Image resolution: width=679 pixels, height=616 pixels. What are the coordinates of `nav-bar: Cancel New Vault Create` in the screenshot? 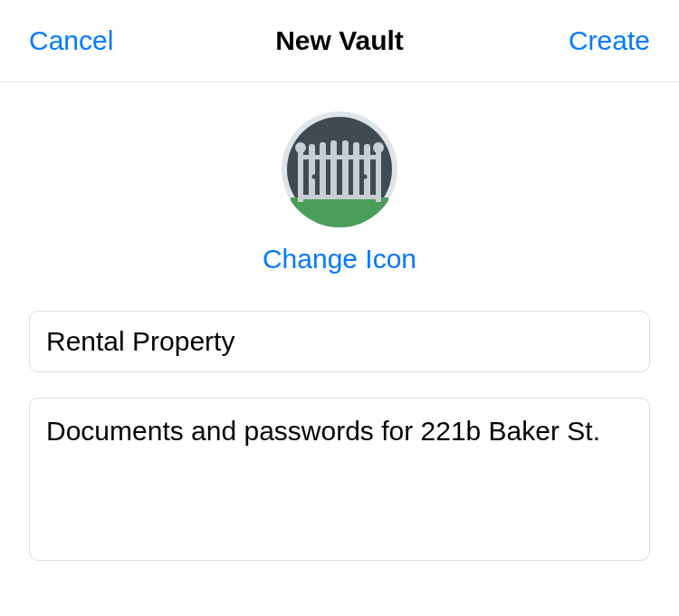 It's located at (340, 42).